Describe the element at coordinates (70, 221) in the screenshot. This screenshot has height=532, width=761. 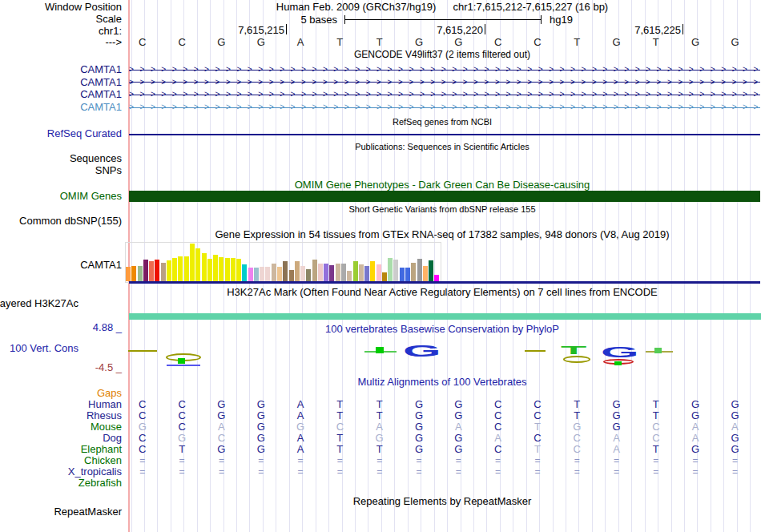
I see `common-dbsnp-label: Common dbSNP(155)` at that location.